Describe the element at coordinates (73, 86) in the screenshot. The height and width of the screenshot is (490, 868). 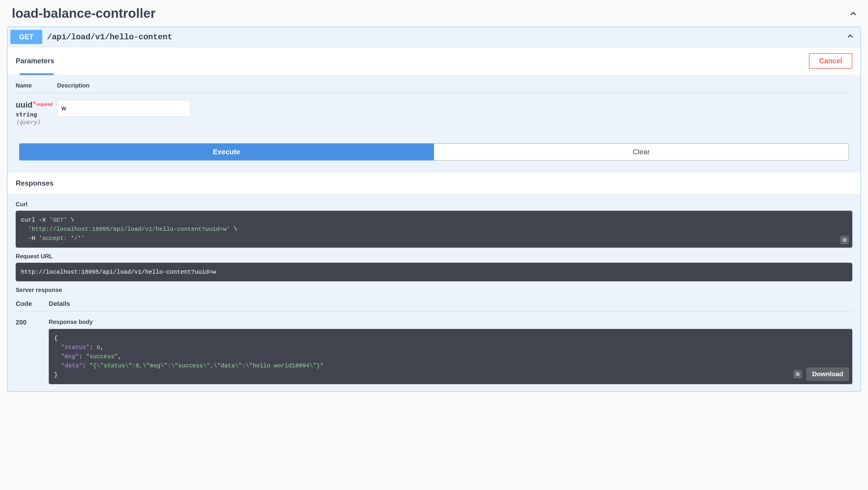
I see `col-description: Description` at that location.